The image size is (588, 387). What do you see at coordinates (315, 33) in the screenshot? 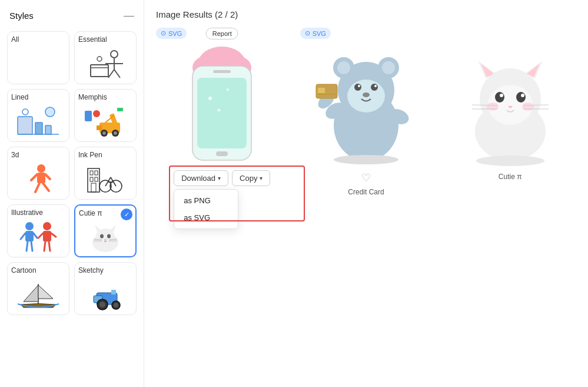
I see `svg-badge-2: ⊙ SVG` at bounding box center [315, 33].